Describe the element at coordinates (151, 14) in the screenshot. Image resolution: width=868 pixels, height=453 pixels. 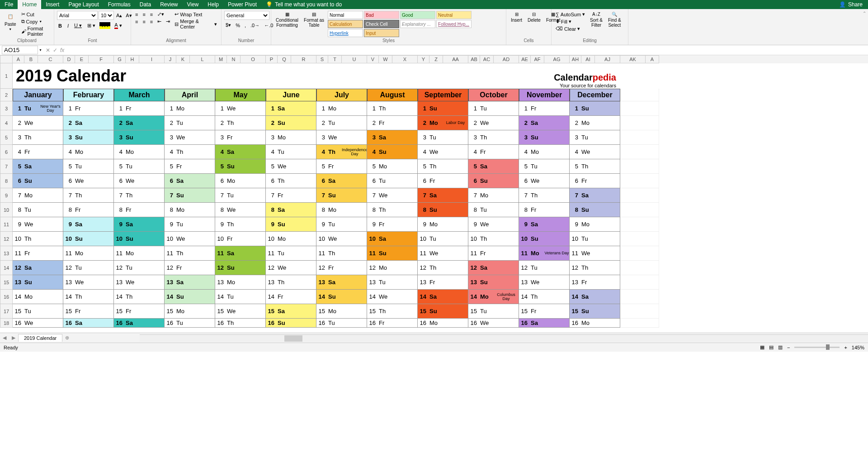
I see `align-bottom-button: ≡` at that location.